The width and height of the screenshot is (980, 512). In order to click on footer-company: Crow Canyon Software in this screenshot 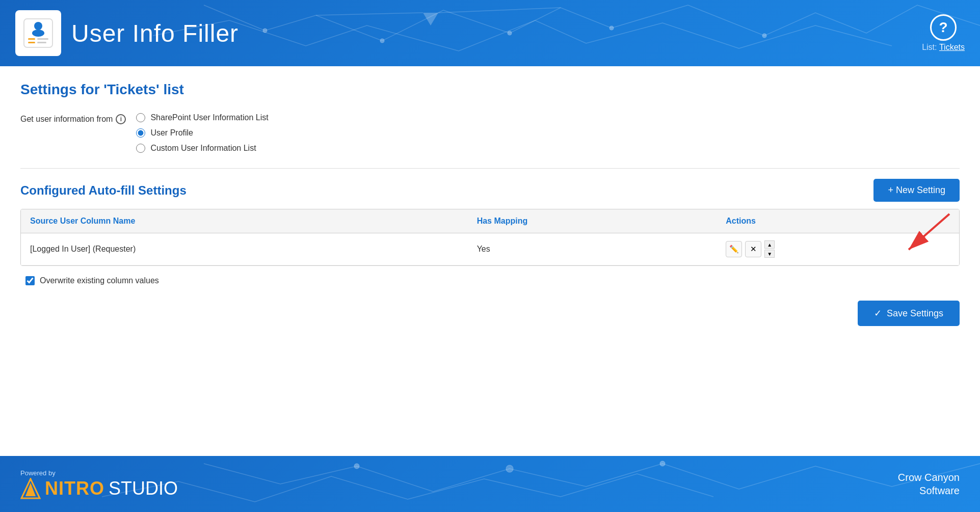, I will do `click(929, 484)`.